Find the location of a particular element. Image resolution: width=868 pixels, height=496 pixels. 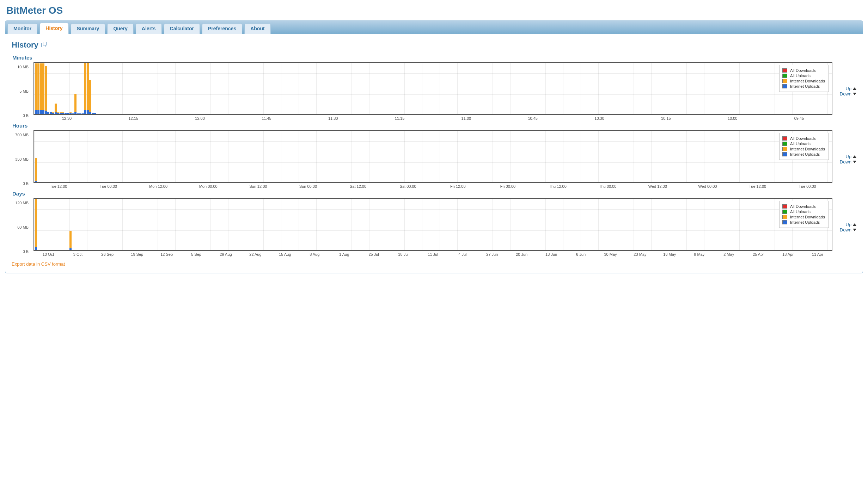

y-axis: 10 MB5 MB0 B is located at coordinates (21, 91).